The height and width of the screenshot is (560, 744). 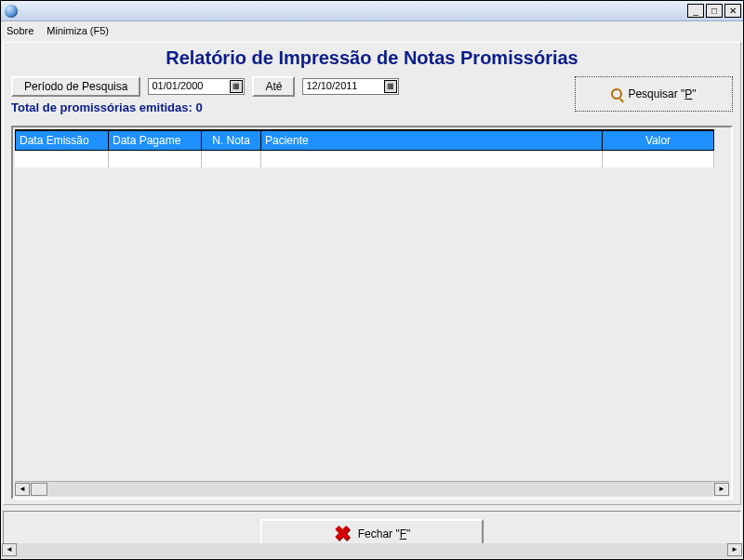 What do you see at coordinates (372, 11) in the screenshot?
I see `titlebar: _ □ ✕` at bounding box center [372, 11].